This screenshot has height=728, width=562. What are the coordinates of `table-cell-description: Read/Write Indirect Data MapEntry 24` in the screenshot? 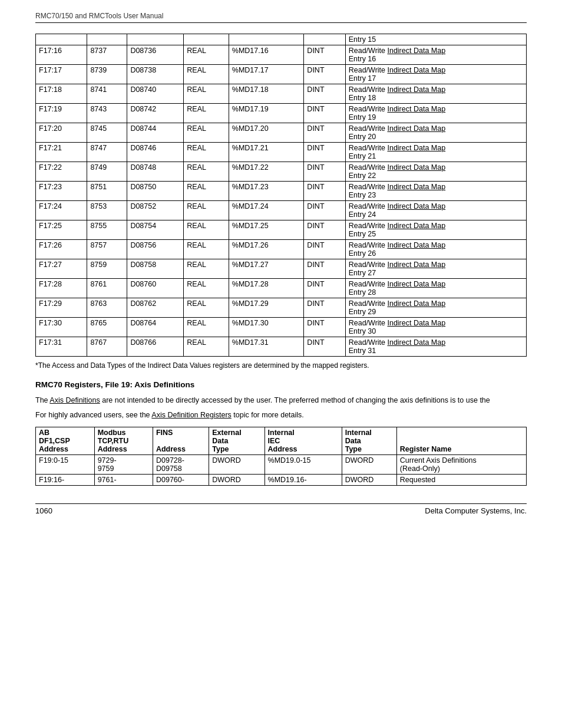 It's located at (436, 211).